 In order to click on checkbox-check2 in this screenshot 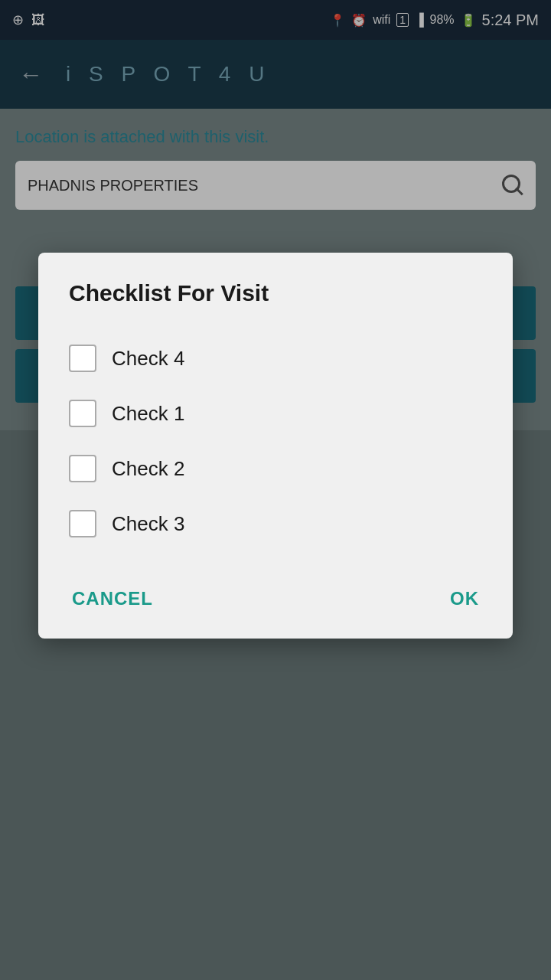, I will do `click(83, 469)`.